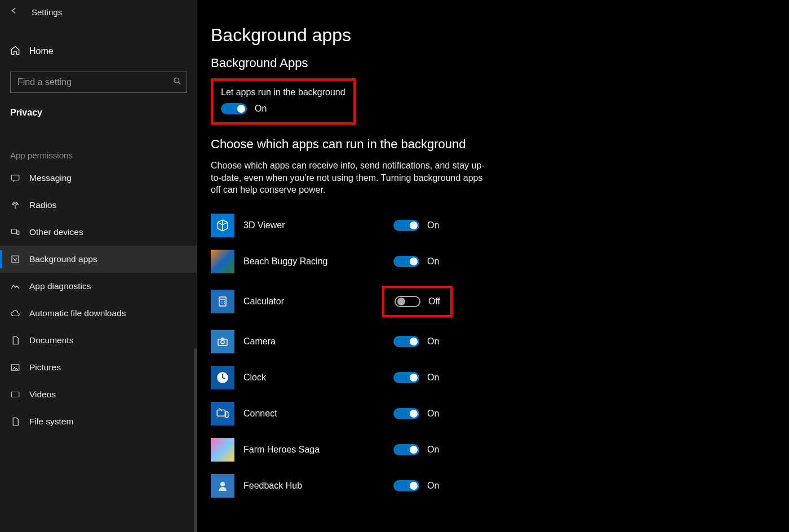 This screenshot has height=532, width=789. I want to click on sidebar-item-messaging: Messaging, so click(99, 178).